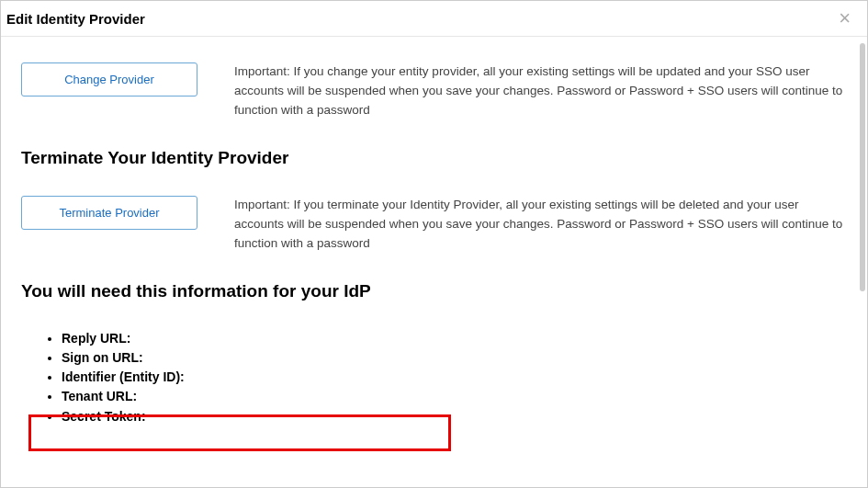 This screenshot has width=868, height=488. What do you see at coordinates (540, 92) in the screenshot?
I see `change-provider-description: Important: If you change your entity pro…` at bounding box center [540, 92].